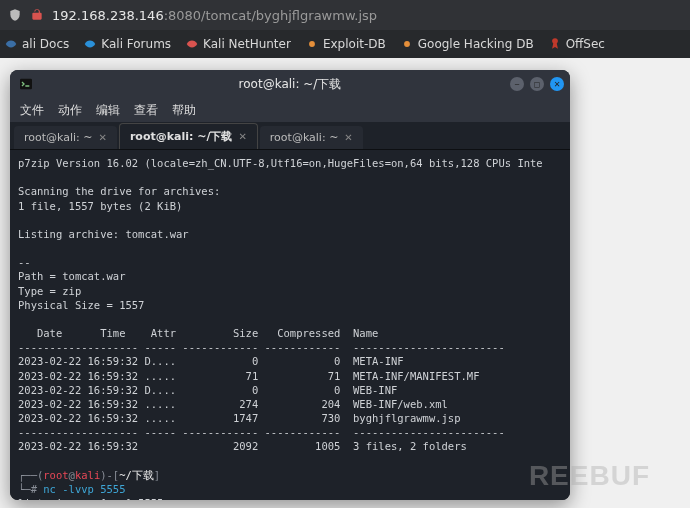  I want to click on term-line: 1 file, 1557 bytes (2 KiB), so click(100, 206).